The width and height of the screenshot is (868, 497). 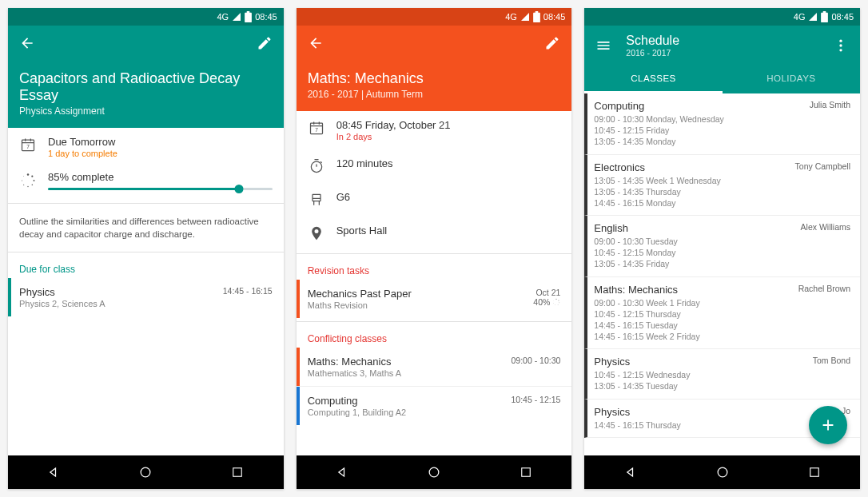 What do you see at coordinates (723, 246) in the screenshot?
I see `schedule-item: English09:00 - 10:30 Tuesday10:45 - 12:1…` at bounding box center [723, 246].